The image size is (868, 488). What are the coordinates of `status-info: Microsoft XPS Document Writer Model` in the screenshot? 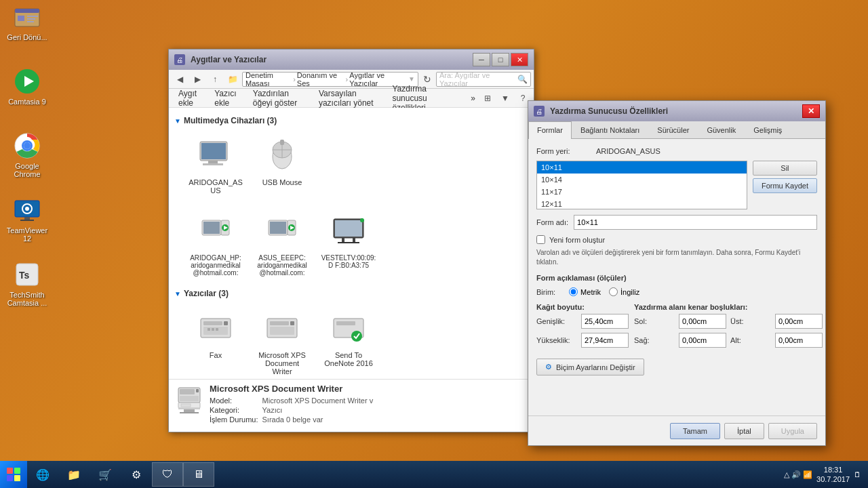 It's located at (368, 404).